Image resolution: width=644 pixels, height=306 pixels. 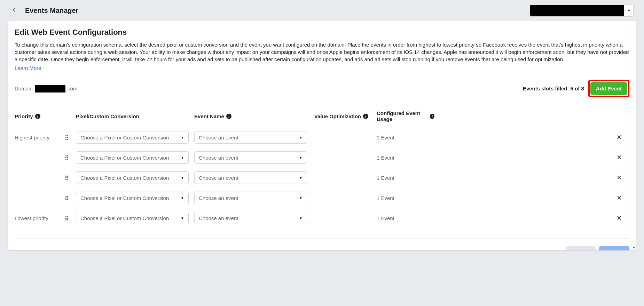 I want to click on account-redacted, so click(x=577, y=10).